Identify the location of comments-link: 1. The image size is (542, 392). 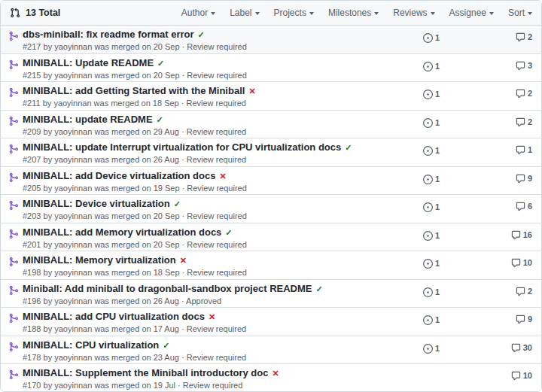
(524, 150).